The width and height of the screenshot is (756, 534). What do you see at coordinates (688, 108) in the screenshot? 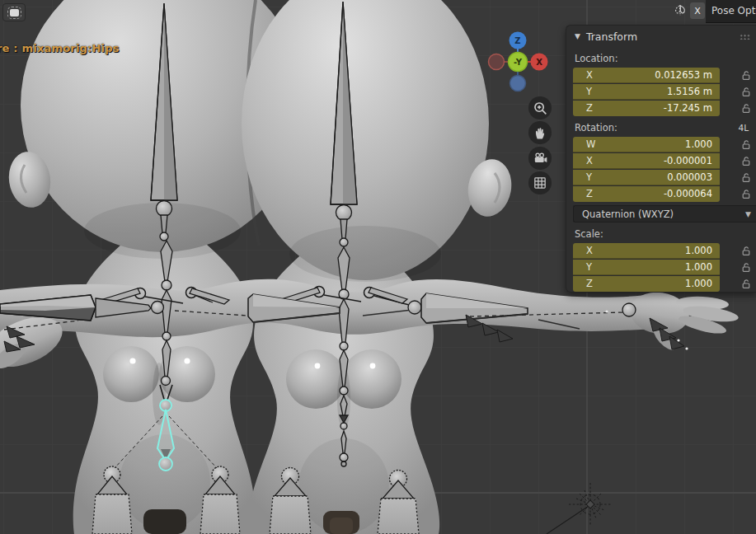
I see `axis-value: -17.245 m` at bounding box center [688, 108].